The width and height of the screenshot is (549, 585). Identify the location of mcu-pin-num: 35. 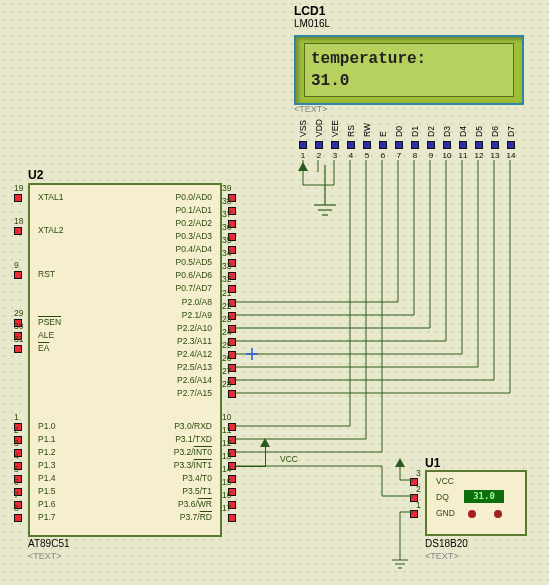
(226, 240).